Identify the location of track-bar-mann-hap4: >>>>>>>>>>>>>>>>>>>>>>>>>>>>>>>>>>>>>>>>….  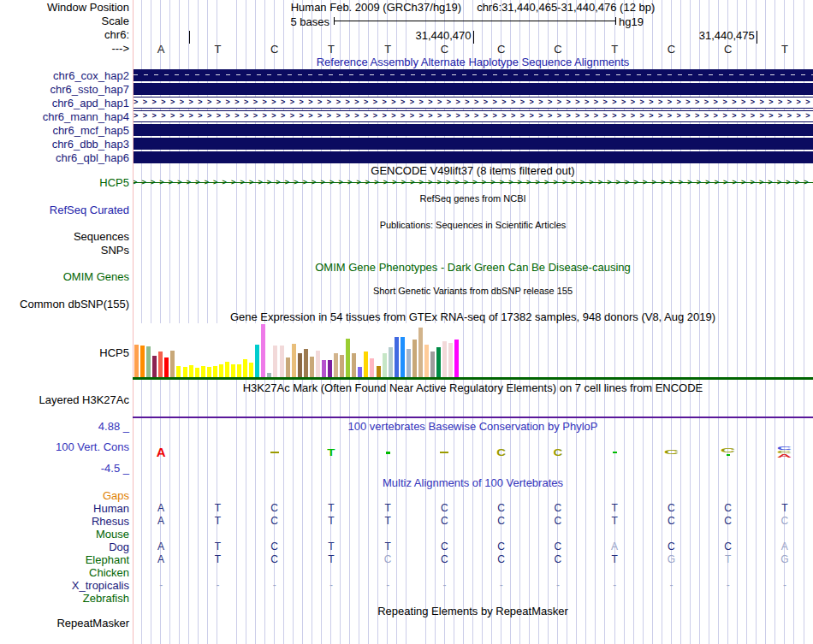
(473, 116).